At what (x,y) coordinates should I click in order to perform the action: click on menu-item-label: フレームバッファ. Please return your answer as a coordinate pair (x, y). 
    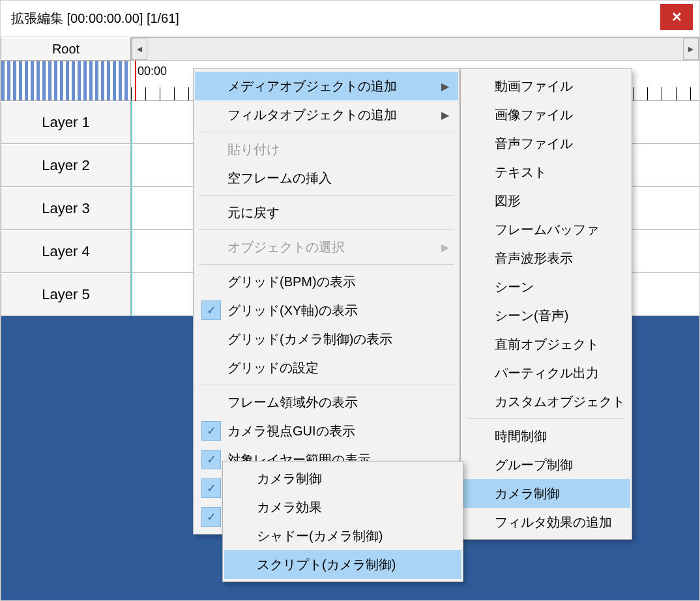
    Looking at the image, I should click on (547, 229).